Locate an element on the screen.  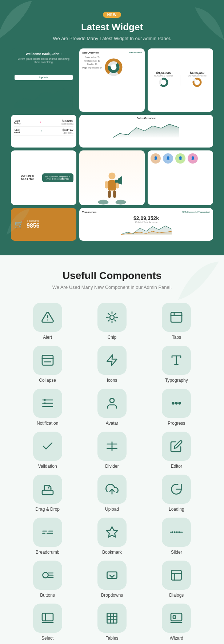
breadcrumb-icon is located at coordinates (48, 532).